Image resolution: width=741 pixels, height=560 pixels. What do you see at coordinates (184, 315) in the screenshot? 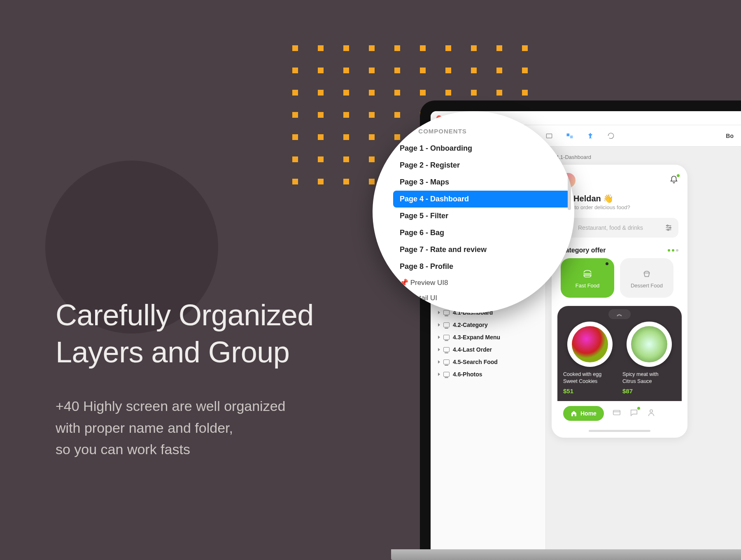
I see `hero-title-line1: Carefully Organized` at bounding box center [184, 315].